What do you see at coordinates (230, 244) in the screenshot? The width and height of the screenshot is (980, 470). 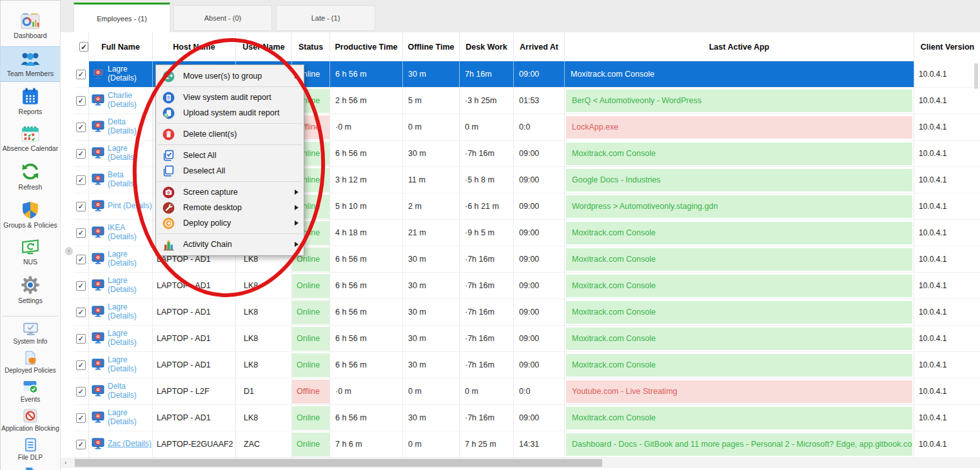 I see `menu-item-activity-chain: Activity Chain` at bounding box center [230, 244].